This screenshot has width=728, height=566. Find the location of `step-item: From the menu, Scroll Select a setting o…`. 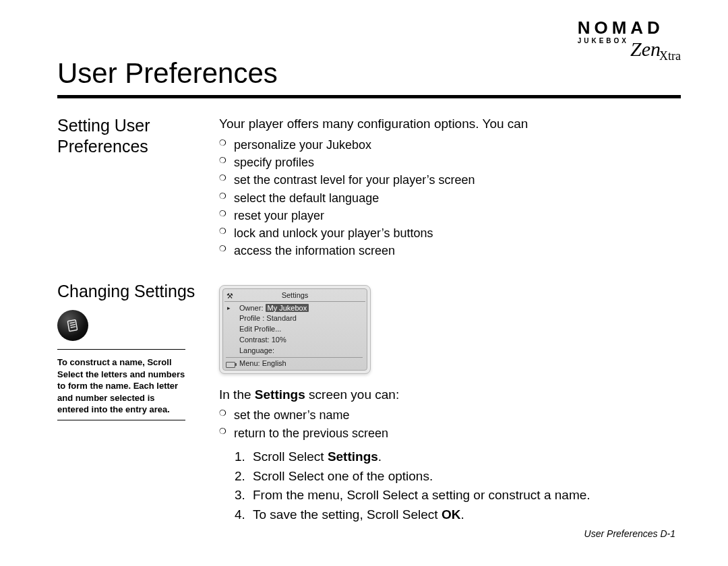

step-item: From the menu, Scroll Select a setting o… is located at coordinates (465, 495).